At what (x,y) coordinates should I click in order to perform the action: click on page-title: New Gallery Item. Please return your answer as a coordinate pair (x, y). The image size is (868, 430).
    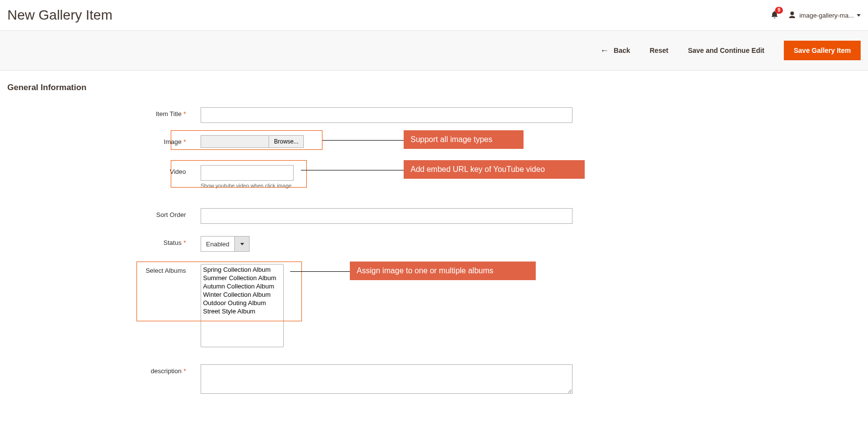
    Looking at the image, I should click on (60, 15).